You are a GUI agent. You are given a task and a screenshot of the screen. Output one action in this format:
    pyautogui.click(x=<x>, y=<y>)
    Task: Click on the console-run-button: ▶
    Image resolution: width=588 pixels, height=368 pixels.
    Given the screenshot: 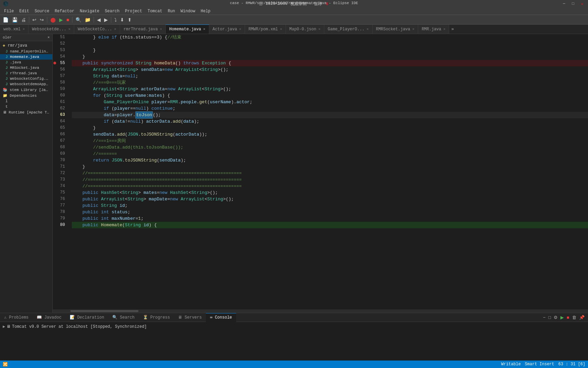 What is the action you would take?
    pyautogui.click(x=562, y=318)
    